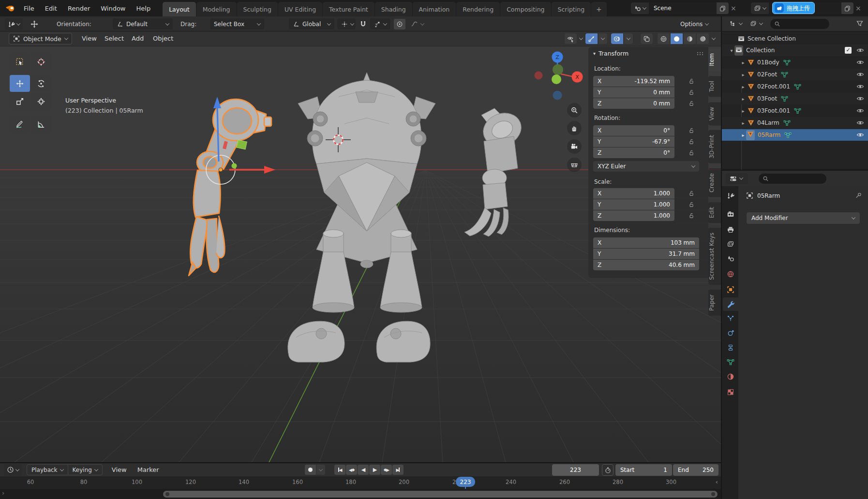 This screenshot has width=868, height=499. I want to click on outliner-display-mode-dropdown, so click(736, 24).